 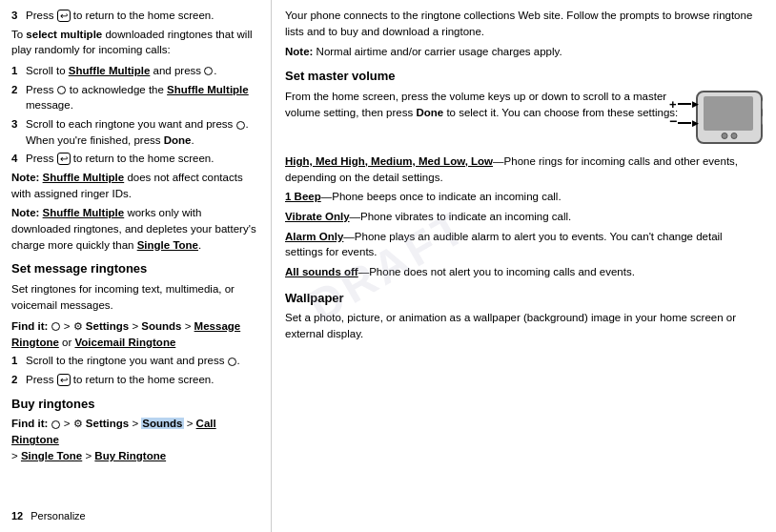 I want to click on select-multiple-label: select multiple, so click(x=64, y=34).